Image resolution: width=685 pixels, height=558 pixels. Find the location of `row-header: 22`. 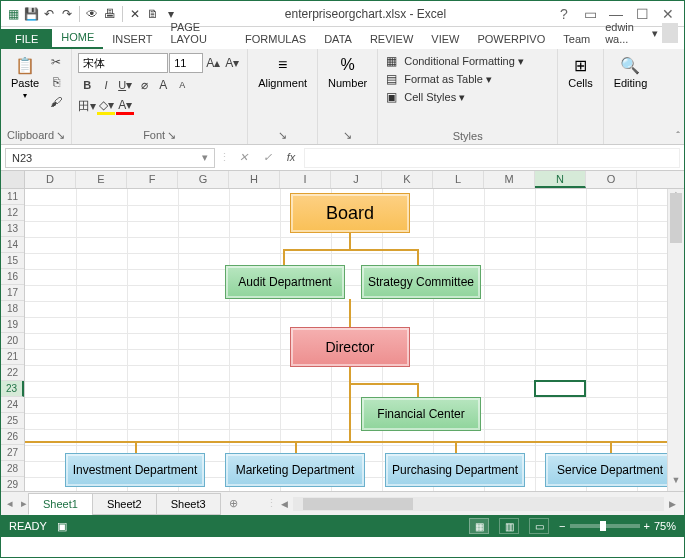

row-header: 22 is located at coordinates (12, 373).